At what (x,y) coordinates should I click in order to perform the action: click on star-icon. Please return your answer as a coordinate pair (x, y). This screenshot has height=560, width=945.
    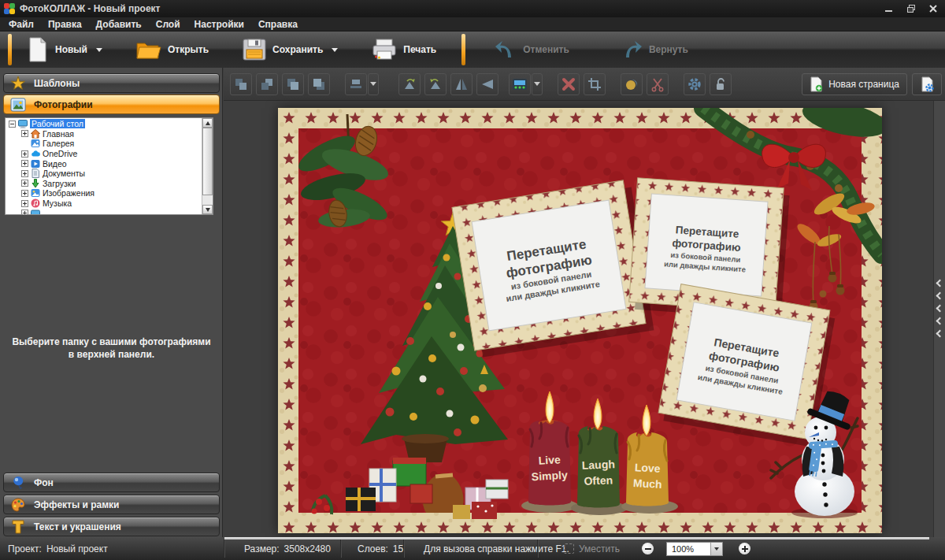
    Looking at the image, I should click on (18, 83).